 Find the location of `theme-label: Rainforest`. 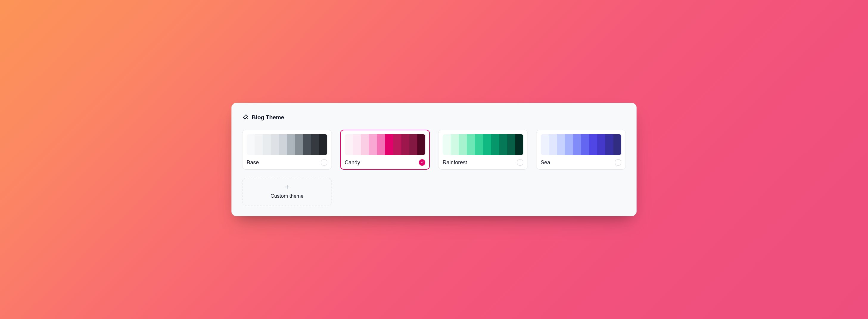

theme-label: Rainforest is located at coordinates (455, 163).